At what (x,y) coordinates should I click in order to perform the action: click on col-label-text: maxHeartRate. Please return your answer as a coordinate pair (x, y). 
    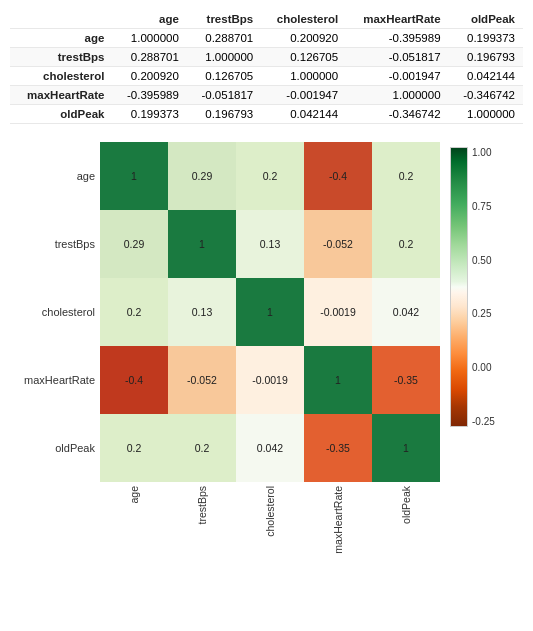
    Looking at the image, I should click on (338, 520).